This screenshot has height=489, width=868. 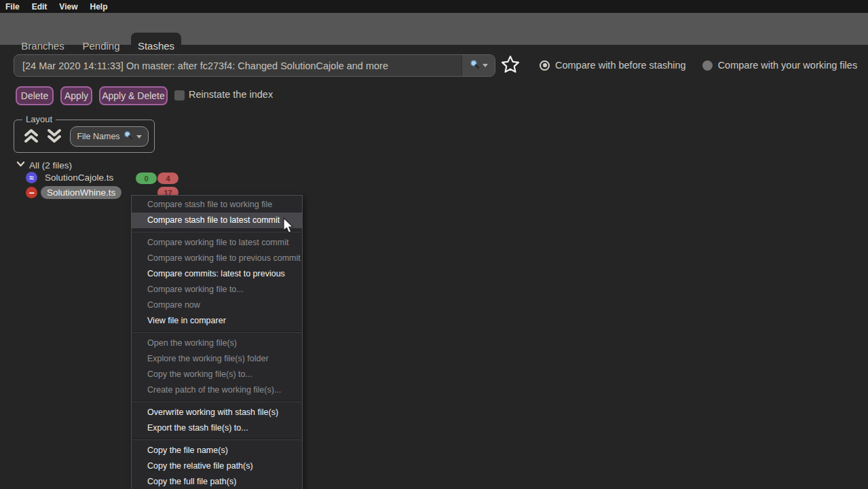 I want to click on menubar-item-edit: Edit, so click(x=39, y=7).